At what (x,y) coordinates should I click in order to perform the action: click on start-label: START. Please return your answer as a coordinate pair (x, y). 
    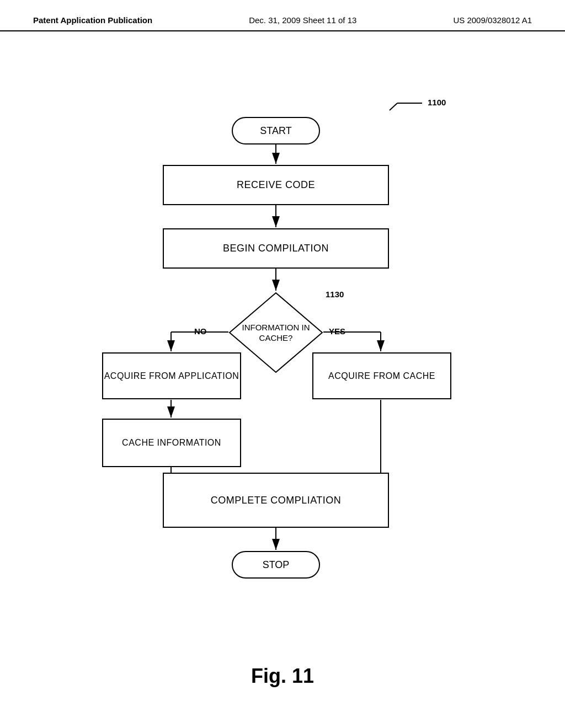
    Looking at the image, I should click on (276, 131).